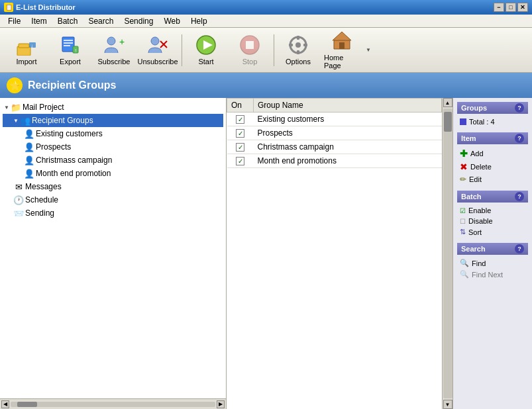  I want to click on unsubscribe-button: Unsubscribe, so click(158, 50).